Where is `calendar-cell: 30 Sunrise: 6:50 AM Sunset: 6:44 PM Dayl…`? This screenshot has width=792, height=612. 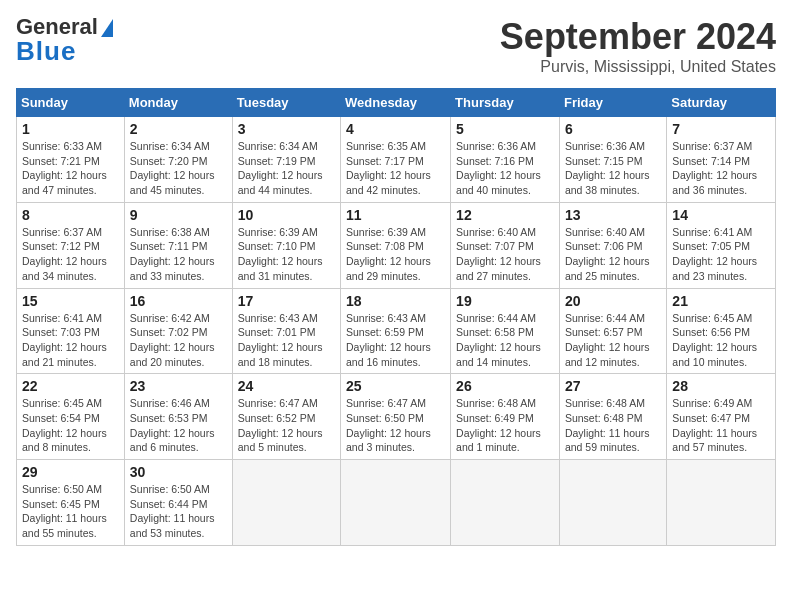
calendar-cell: 30 Sunrise: 6:50 AM Sunset: 6:44 PM Dayl… is located at coordinates (178, 503).